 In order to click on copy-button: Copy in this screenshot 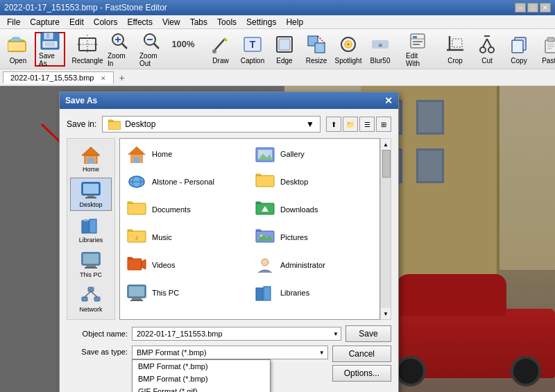, I will do `click(519, 49)`.